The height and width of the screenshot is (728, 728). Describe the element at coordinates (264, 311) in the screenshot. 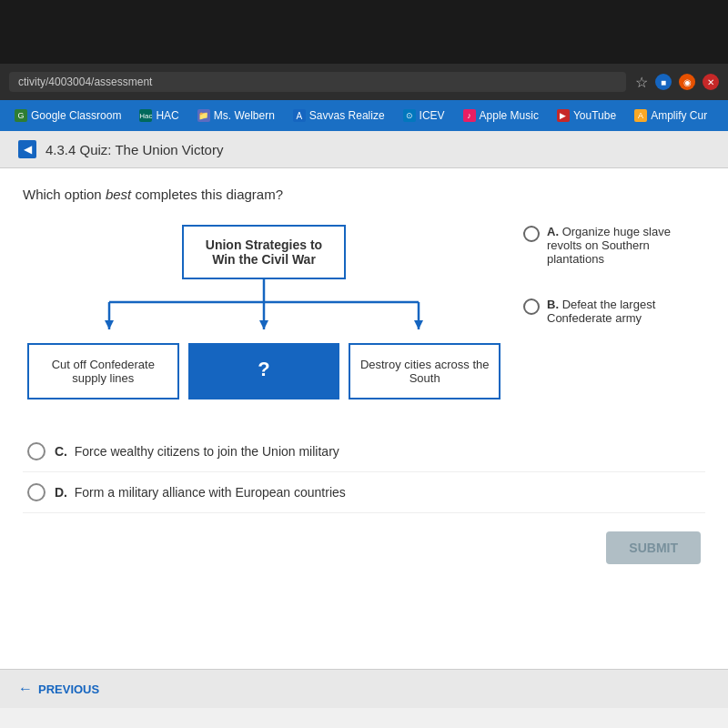

I see `diagram-connectors` at that location.